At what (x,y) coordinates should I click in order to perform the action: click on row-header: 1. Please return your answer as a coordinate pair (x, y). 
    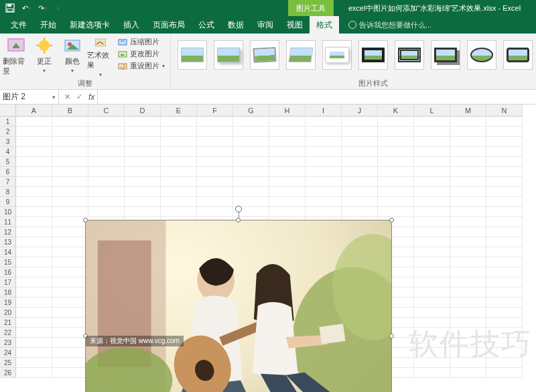
    Looking at the image, I should click on (8, 122).